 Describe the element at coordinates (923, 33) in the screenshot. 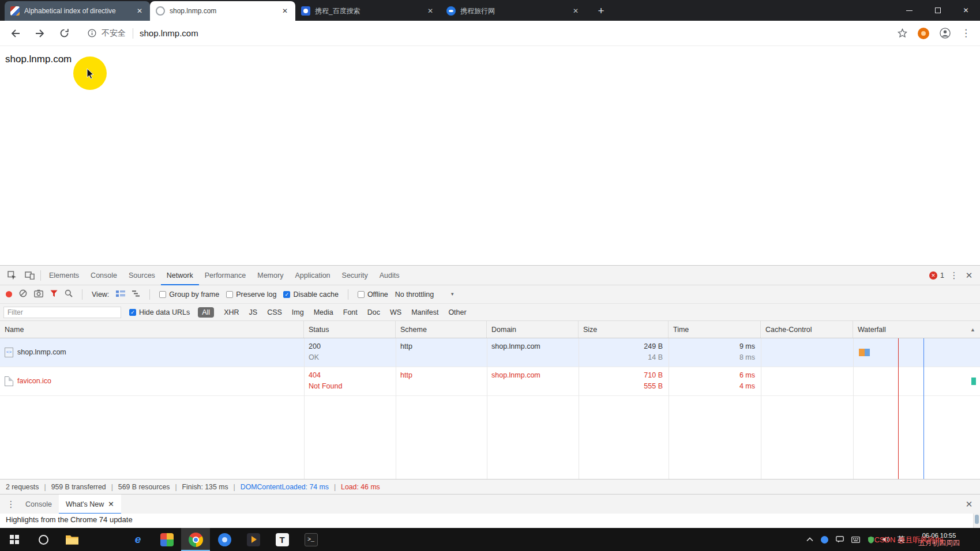

I see `extension-icon` at that location.